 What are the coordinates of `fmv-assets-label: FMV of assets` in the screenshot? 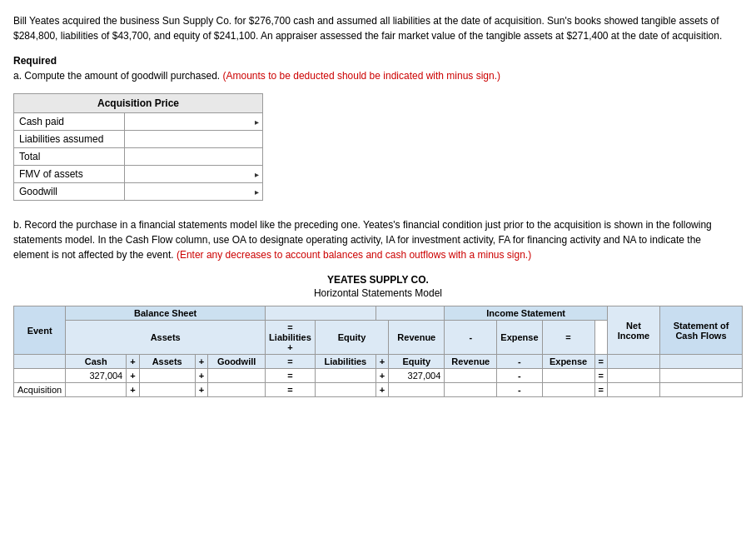 It's located at (70, 175).